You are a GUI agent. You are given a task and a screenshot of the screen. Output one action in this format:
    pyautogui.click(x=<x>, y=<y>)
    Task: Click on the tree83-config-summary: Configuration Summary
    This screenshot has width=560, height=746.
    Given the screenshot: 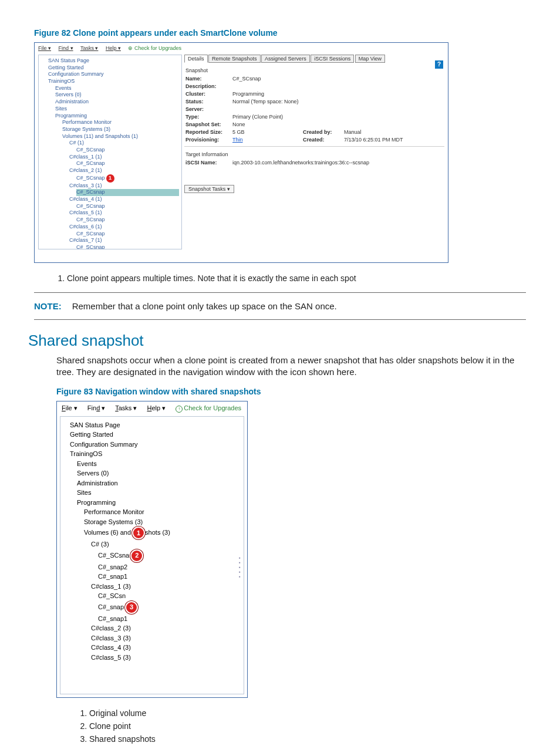 What is the action you would take?
    pyautogui.click(x=156, y=445)
    